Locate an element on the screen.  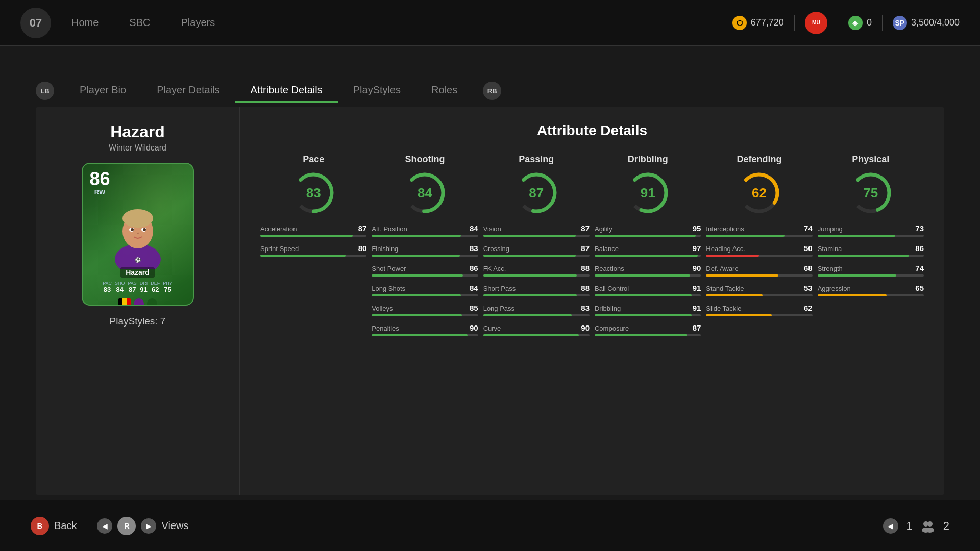
stat-row: Curve90 is located at coordinates (536, 330).